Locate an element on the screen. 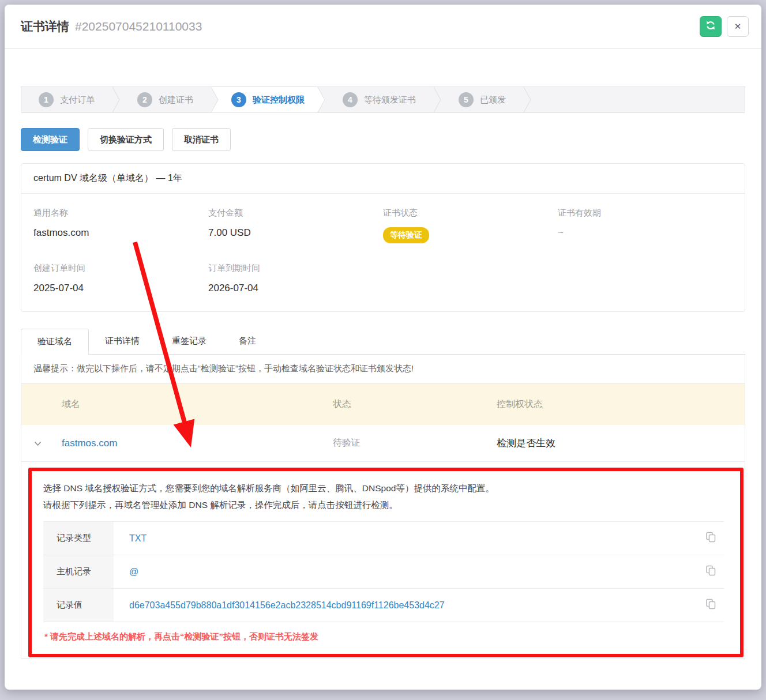  domain-table-header: 域名 状态 控制权状态 is located at coordinates (383, 404).